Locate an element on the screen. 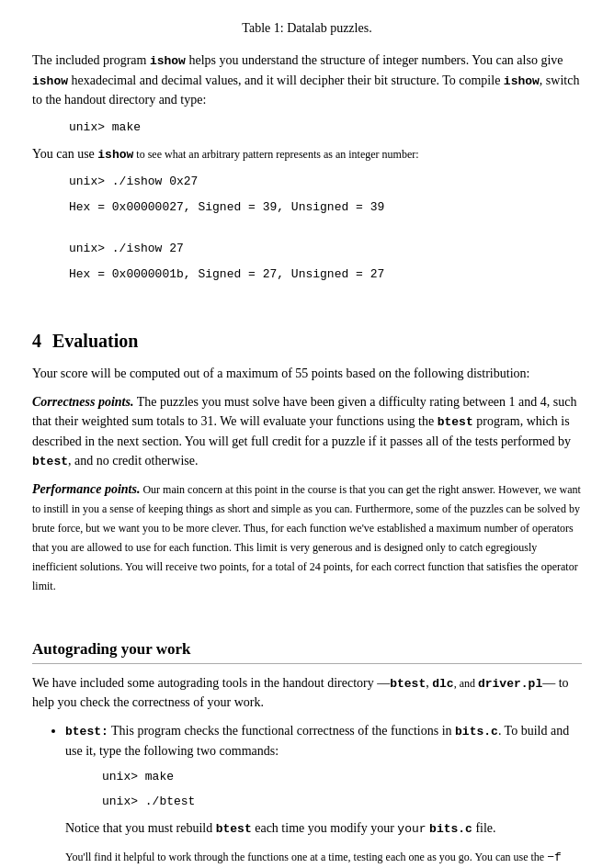  notice-text3: file. is located at coordinates (484, 829).